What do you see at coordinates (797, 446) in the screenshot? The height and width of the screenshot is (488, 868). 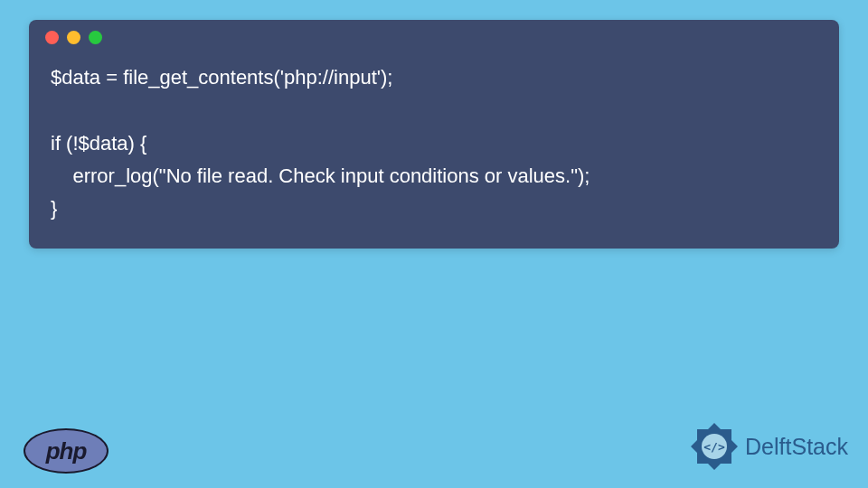 I see `delftstack-label: DelftStack` at bounding box center [797, 446].